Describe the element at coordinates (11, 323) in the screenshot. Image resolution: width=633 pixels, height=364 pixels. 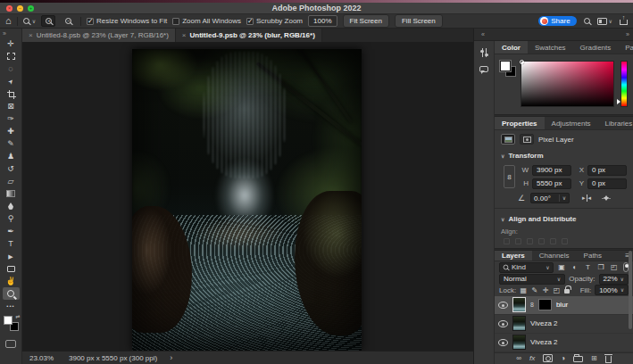
I see `foreground-background-colors: ⇄` at that location.